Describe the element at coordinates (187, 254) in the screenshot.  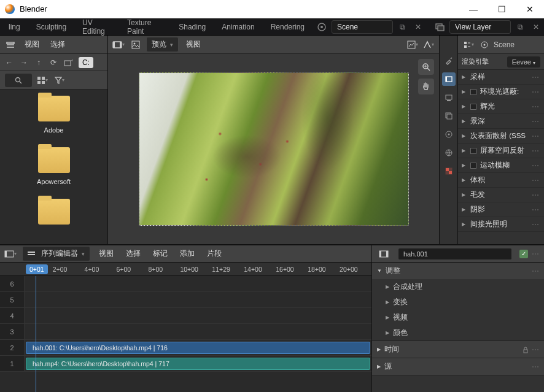
I see `seq-menu-add: 添加` at that location.